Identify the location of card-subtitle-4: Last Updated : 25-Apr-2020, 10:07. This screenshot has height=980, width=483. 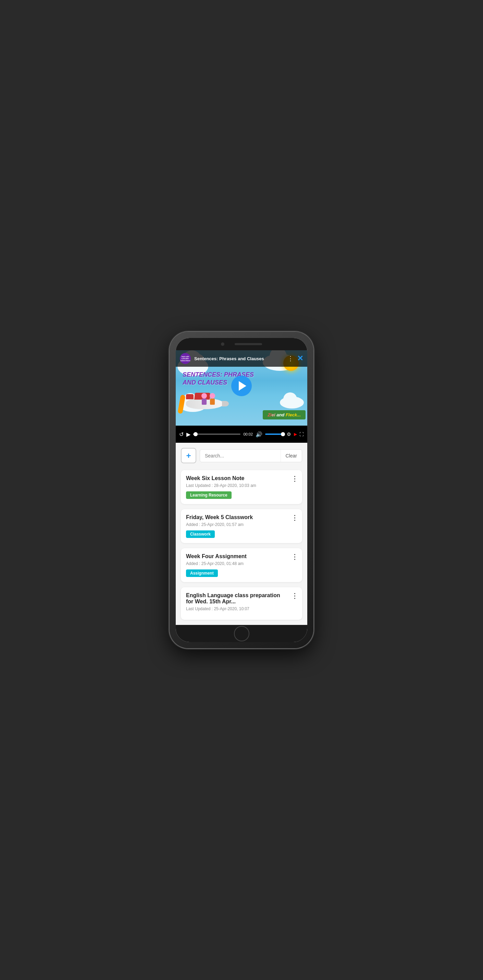
(241, 609).